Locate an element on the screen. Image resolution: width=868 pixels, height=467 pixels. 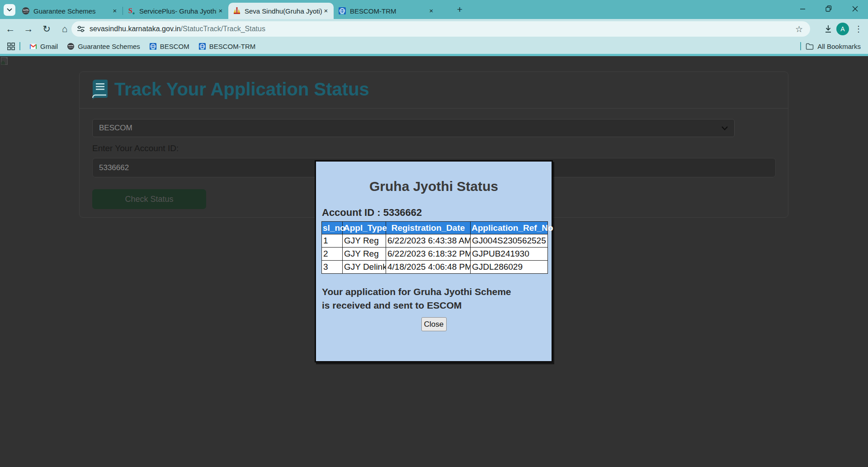
url-text: sevasindhu.karnataka.gov.in/StatucTrack/… is located at coordinates (442, 29).